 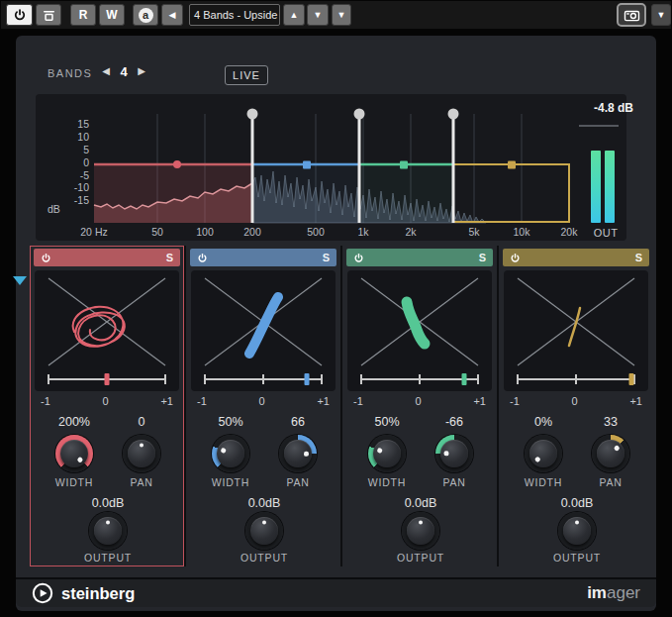 I want to click on band-panel-4: S, so click(x=576, y=406).